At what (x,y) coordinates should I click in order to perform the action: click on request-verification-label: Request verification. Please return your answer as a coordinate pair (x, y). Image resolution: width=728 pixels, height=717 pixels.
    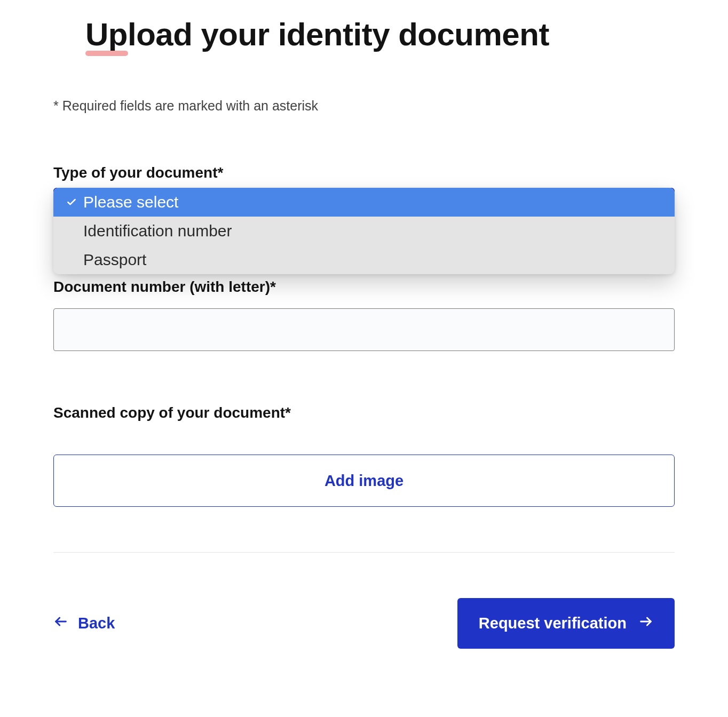
    Looking at the image, I should click on (553, 623).